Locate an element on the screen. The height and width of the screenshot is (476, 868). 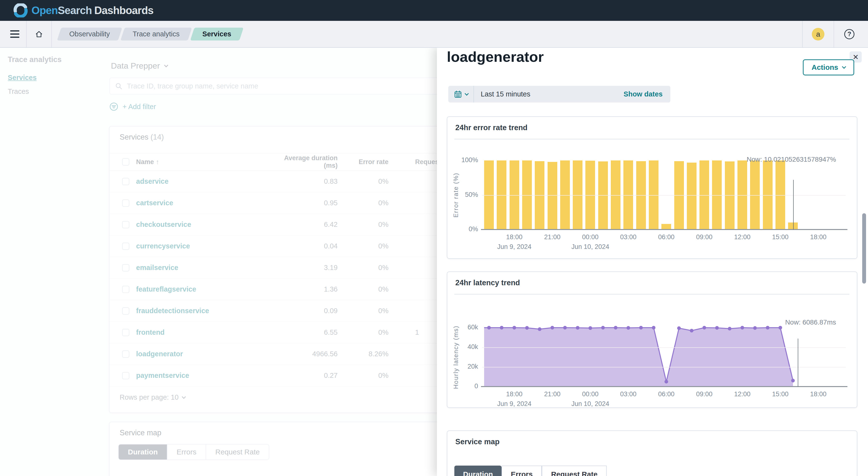
date-picker: Last 15 minutes Show dates is located at coordinates (559, 94).